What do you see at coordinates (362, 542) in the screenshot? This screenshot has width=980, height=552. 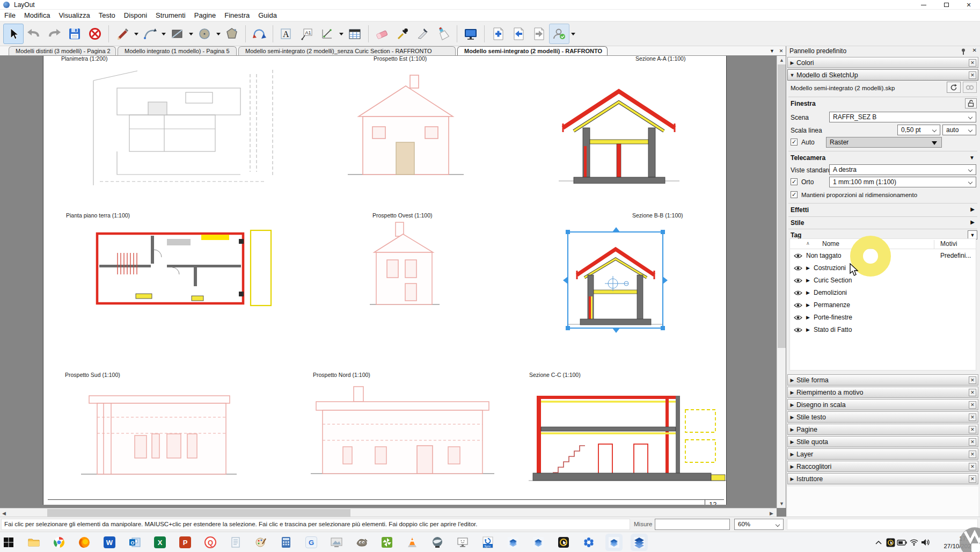 I see `taskbar-gimp-button` at bounding box center [362, 542].